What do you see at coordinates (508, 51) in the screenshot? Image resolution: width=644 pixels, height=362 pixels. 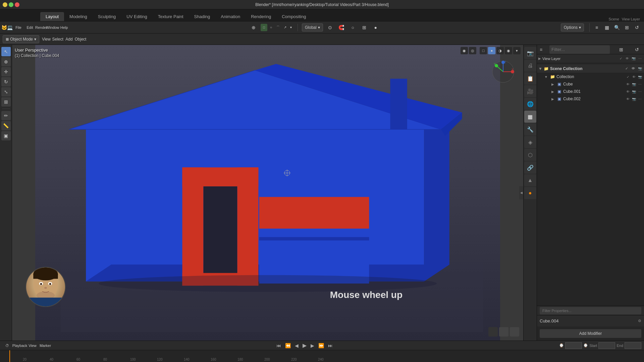 I see `render-shade: ◉` at bounding box center [508, 51].